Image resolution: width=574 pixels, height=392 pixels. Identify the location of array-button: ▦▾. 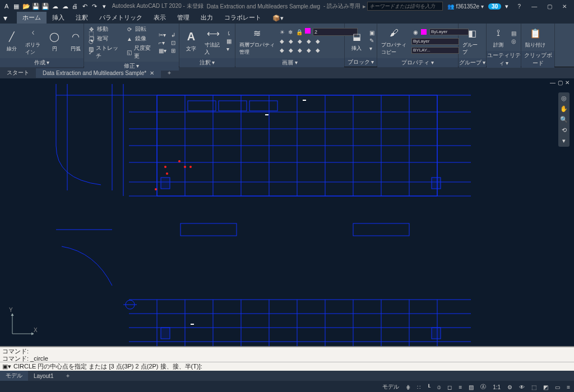
(163, 50).